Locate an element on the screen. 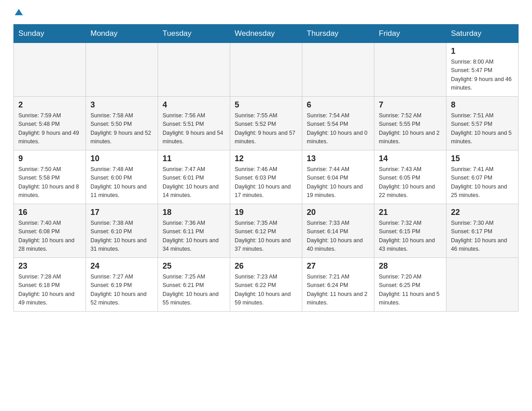 This screenshot has width=532, height=411. day-info: Sunrise: 7:46 AM Sunset: 6:03 PM Dayligh… is located at coordinates (266, 183).